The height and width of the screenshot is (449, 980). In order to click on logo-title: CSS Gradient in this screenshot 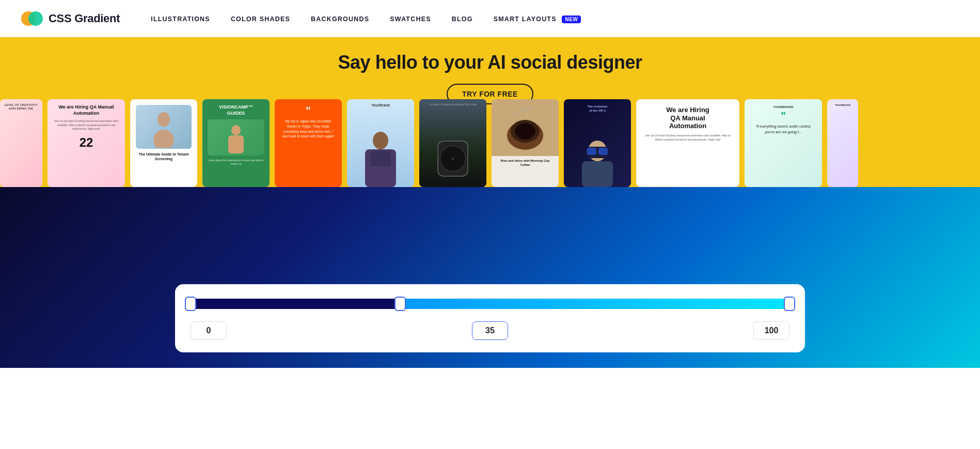, I will do `click(84, 19)`.